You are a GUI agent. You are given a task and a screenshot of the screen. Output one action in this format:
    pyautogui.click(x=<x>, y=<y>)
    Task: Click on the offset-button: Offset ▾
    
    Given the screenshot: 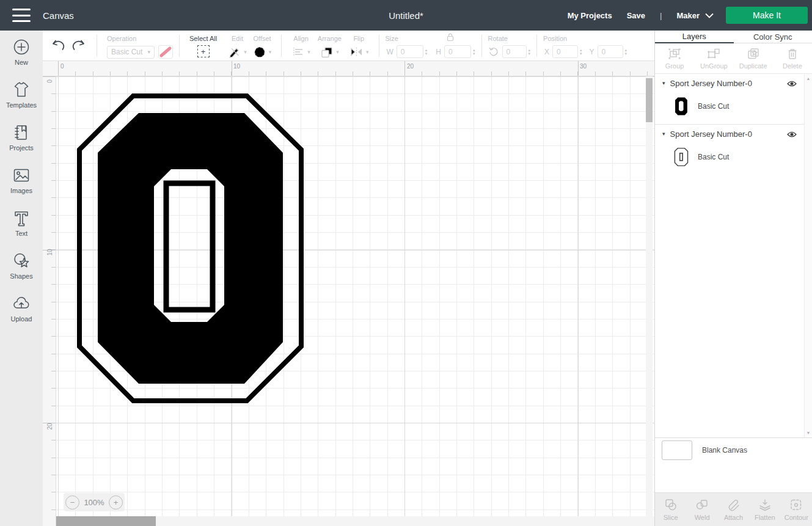 What is the action you would take?
    pyautogui.click(x=263, y=45)
    